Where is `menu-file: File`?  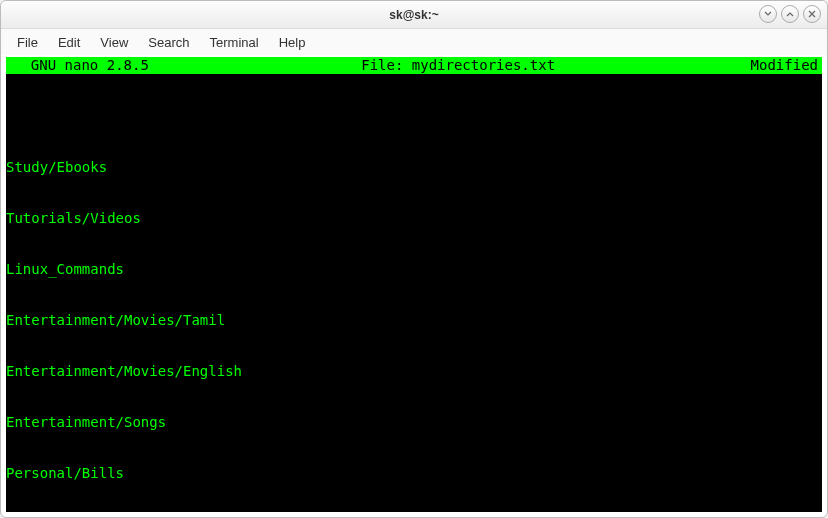
menu-file: File is located at coordinates (28, 42).